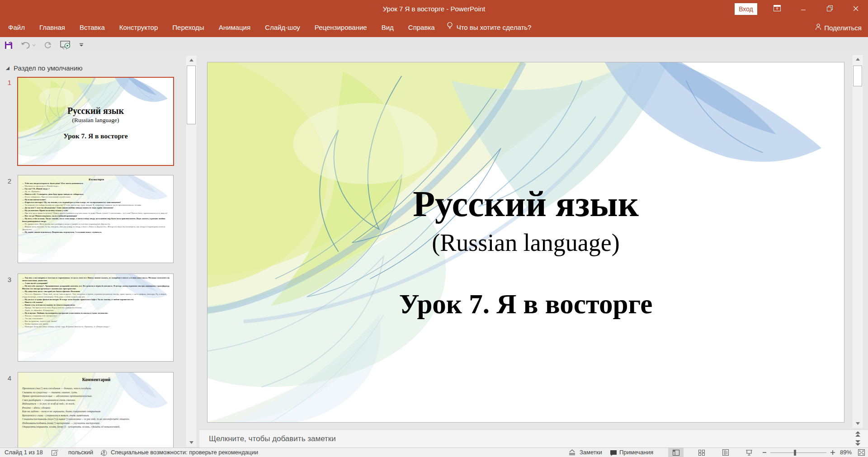 This screenshot has height=457, width=868. What do you see at coordinates (702, 452) in the screenshot?
I see `slide-sorter-view-button` at bounding box center [702, 452].